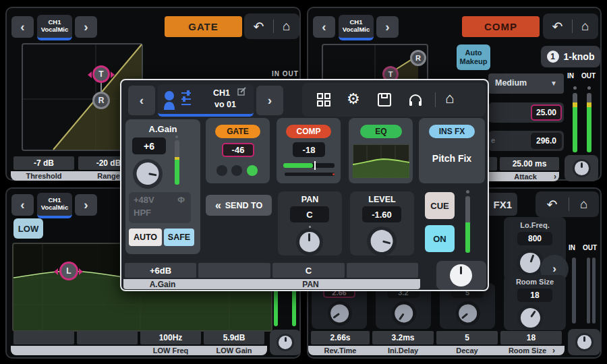 Image resolution: width=607 pixels, height=364 pixels. What do you see at coordinates (529, 164) in the screenshot?
I see `attack-value-cell: 25.00 ms` at bounding box center [529, 164].